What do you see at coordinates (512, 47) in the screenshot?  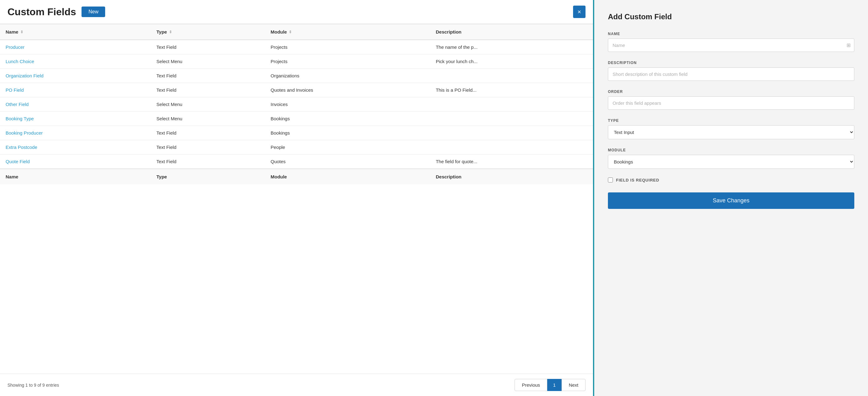 I see `cell-description: The name of the p...` at bounding box center [512, 47].